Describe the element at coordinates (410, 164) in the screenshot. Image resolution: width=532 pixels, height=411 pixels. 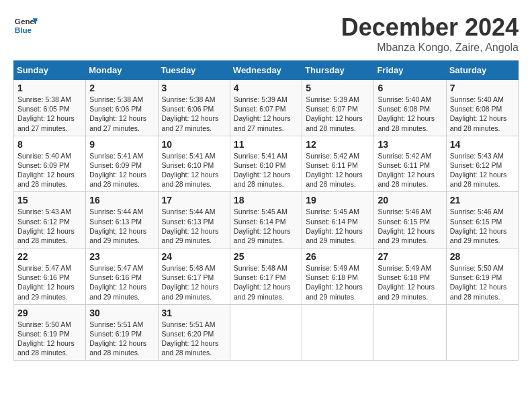
I see `calendar-day-cell: 13Sunrise: 5:42 AM Sunset: 6:11 PM Dayli…` at that location.